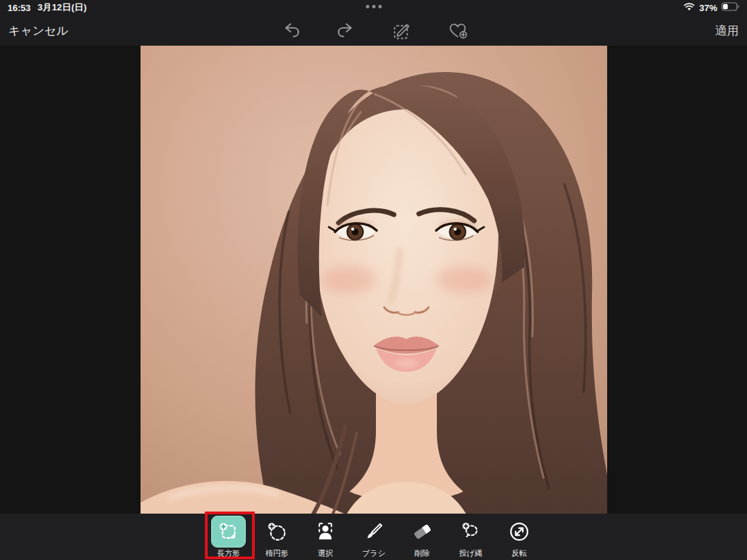  What do you see at coordinates (277, 554) in the screenshot?
I see `tool-ellipse-label: 楕円形` at bounding box center [277, 554].